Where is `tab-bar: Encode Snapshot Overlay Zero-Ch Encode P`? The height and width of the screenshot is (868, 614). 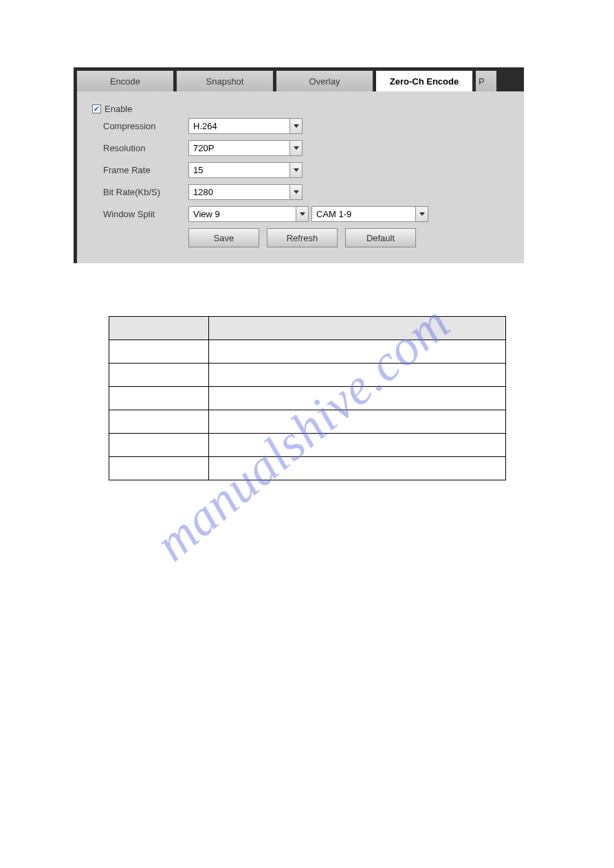
tab-bar: Encode Snapshot Overlay Zero-Ch Encode P is located at coordinates (300, 81).